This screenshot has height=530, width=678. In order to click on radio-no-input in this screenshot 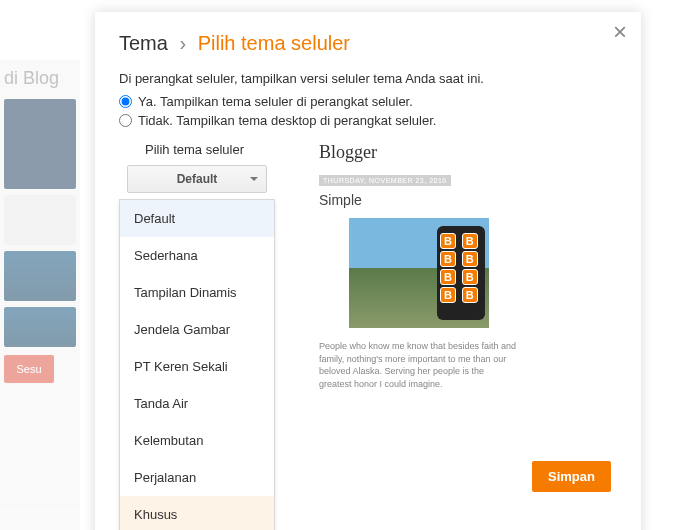, I will do `click(126, 120)`.